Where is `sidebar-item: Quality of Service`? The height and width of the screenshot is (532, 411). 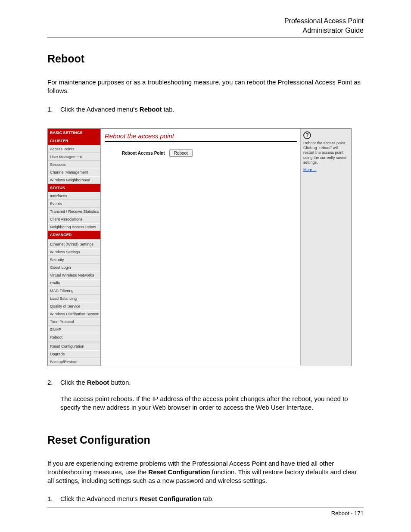 sidebar-item: Quality of Service is located at coordinates (74, 306).